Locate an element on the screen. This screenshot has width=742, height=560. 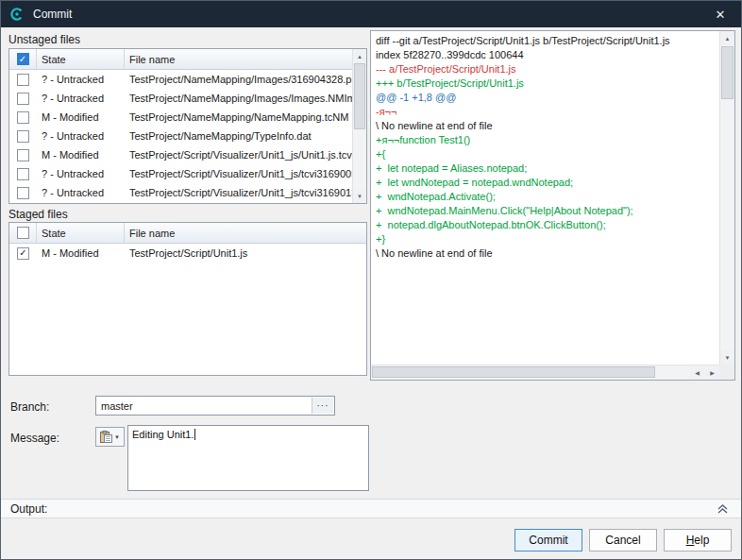
diff-line: --- a/TestProject/Script/Unit1.js is located at coordinates (548, 70).